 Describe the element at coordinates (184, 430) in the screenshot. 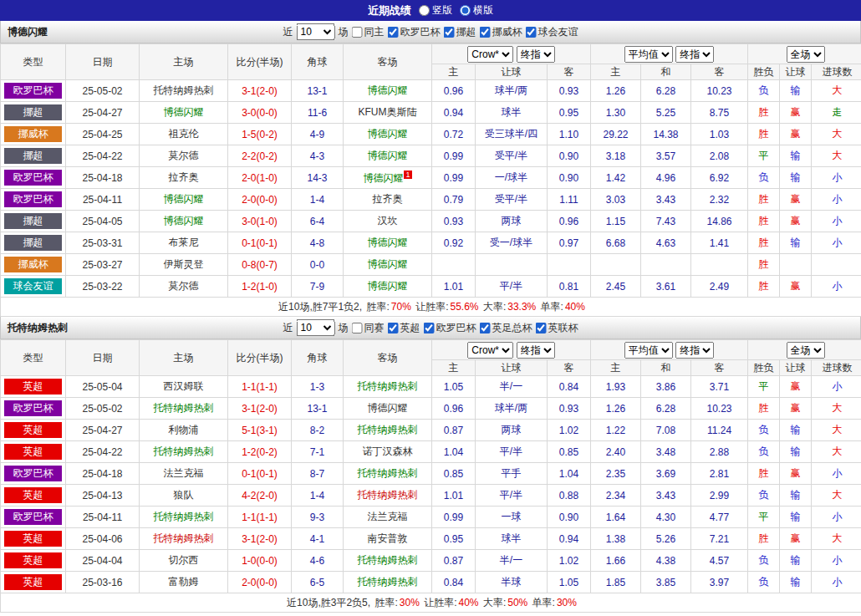

I see `home-team: 利物浦` at that location.